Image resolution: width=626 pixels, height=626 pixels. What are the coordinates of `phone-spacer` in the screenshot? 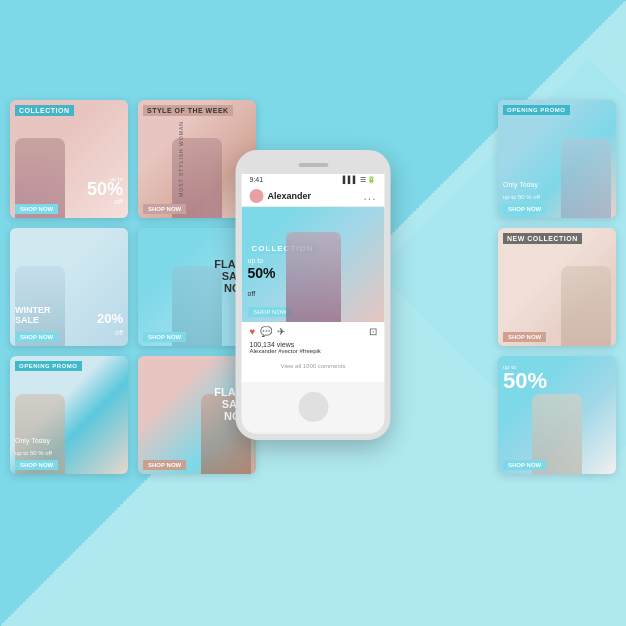 It's located at (314, 377).